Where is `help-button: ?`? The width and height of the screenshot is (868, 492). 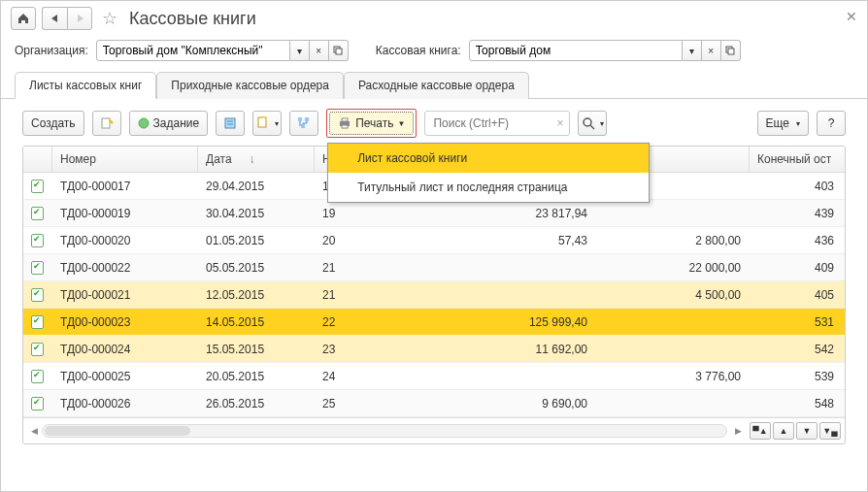 help-button: ? is located at coordinates (831, 123).